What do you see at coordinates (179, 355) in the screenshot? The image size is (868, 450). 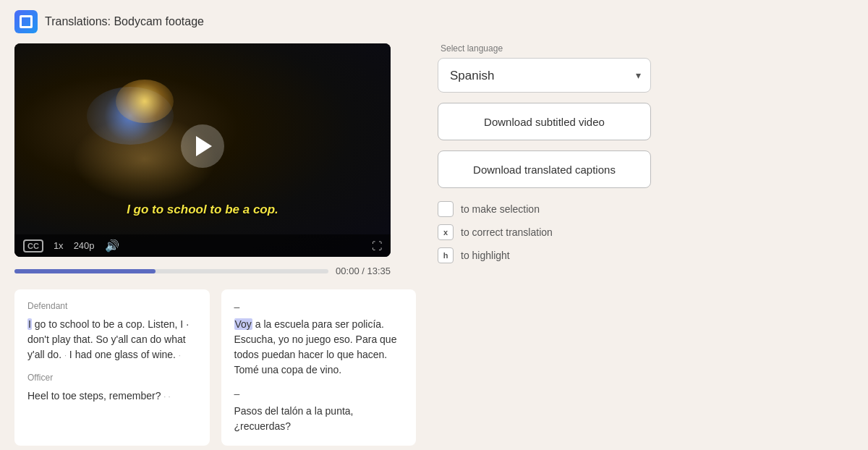 I see `dot2: ·` at bounding box center [179, 355].